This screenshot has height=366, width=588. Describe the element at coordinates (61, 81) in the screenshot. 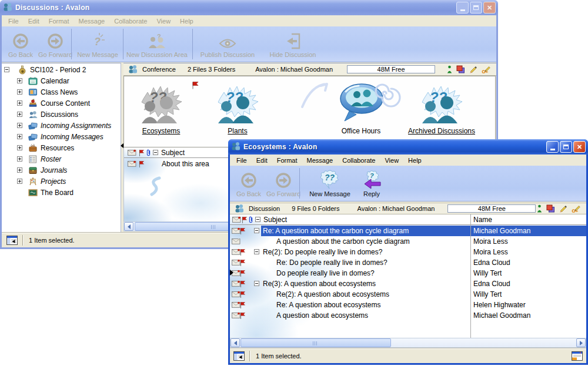

I see `tree-item-calendar: Calendar` at that location.